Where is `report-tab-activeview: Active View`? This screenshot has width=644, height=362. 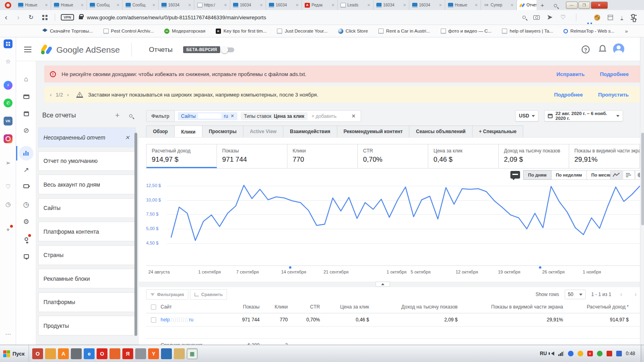
report-tab-activeview: Active View is located at coordinates (263, 132).